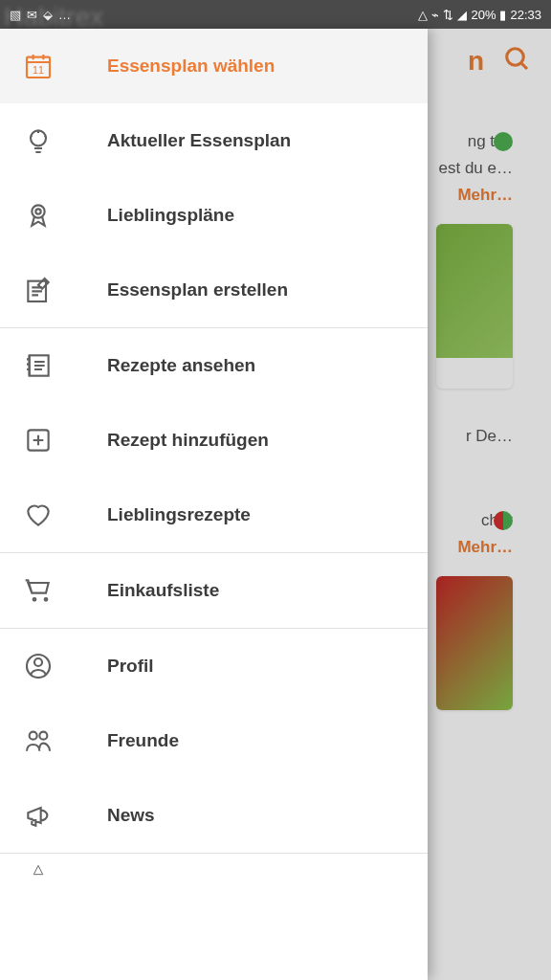 Image resolution: width=551 pixels, height=980 pixels. I want to click on status-bar: ▧ ✉ ⬙ … △ ⌁ ⇅ ◢ 20% ▮ 22:33, so click(276, 14).